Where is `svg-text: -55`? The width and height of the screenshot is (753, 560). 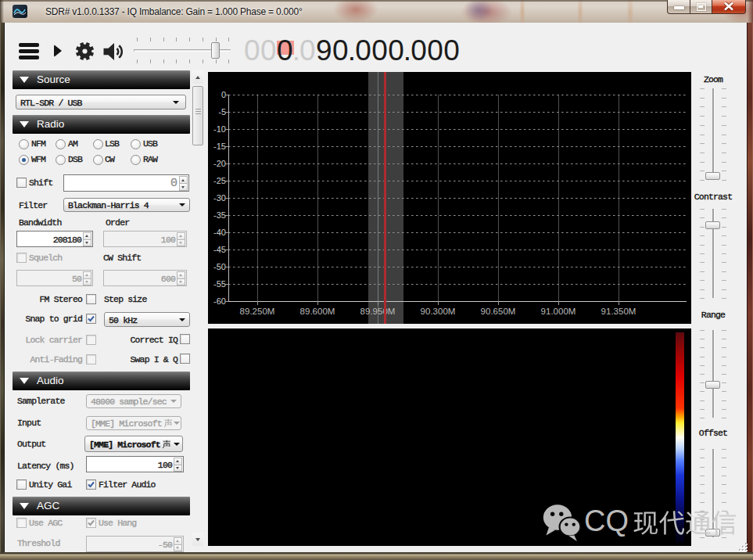 svg-text: -55 is located at coordinates (220, 284).